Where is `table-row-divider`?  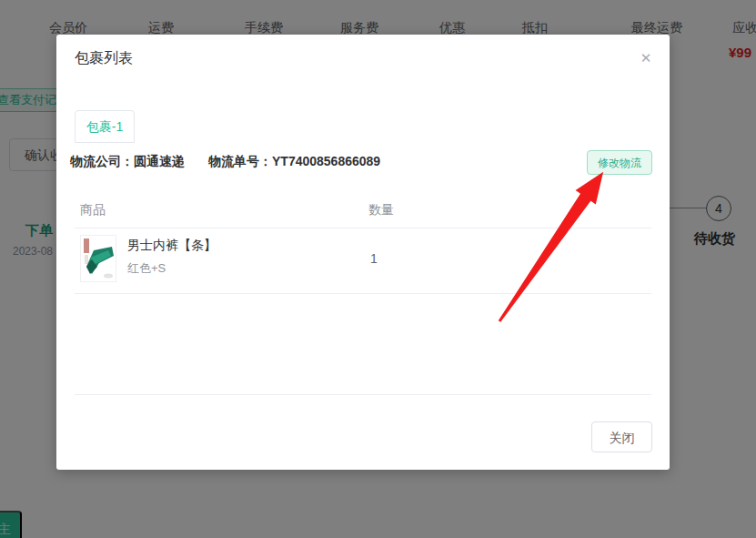
table-row-divider is located at coordinates (363, 293).